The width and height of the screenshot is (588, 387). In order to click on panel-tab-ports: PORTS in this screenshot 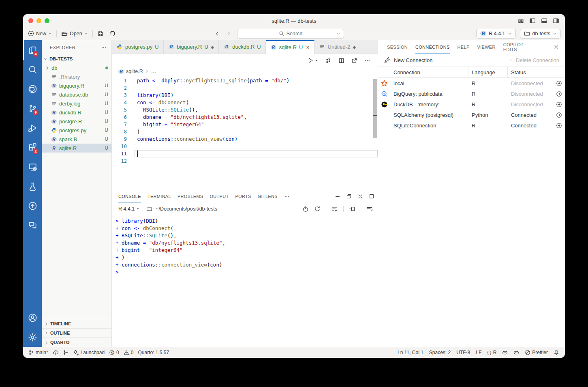, I will do `click(243, 196)`.